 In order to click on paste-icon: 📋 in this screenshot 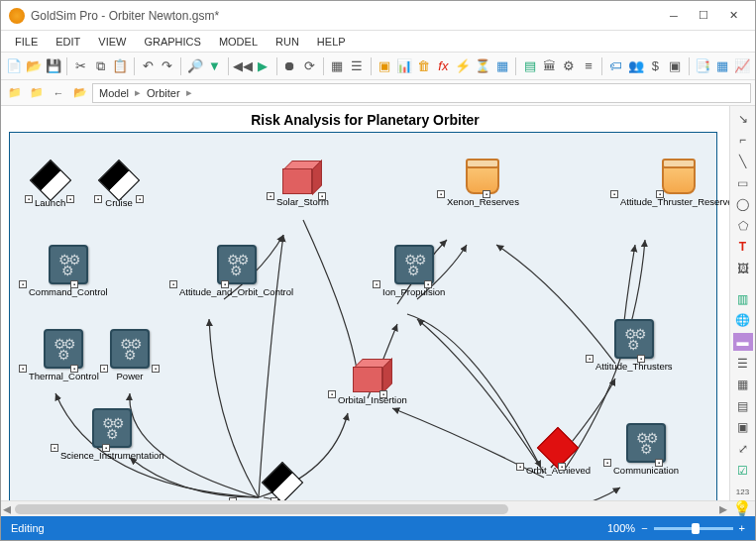, I will do `click(121, 66)`.